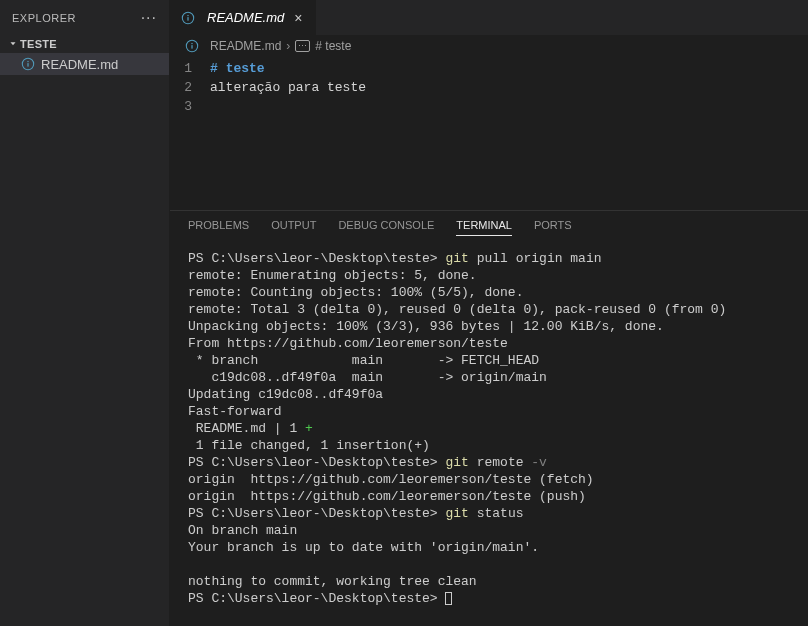  What do you see at coordinates (190, 134) in the screenshot?
I see `line-gutter: 1 2 3` at bounding box center [190, 134].